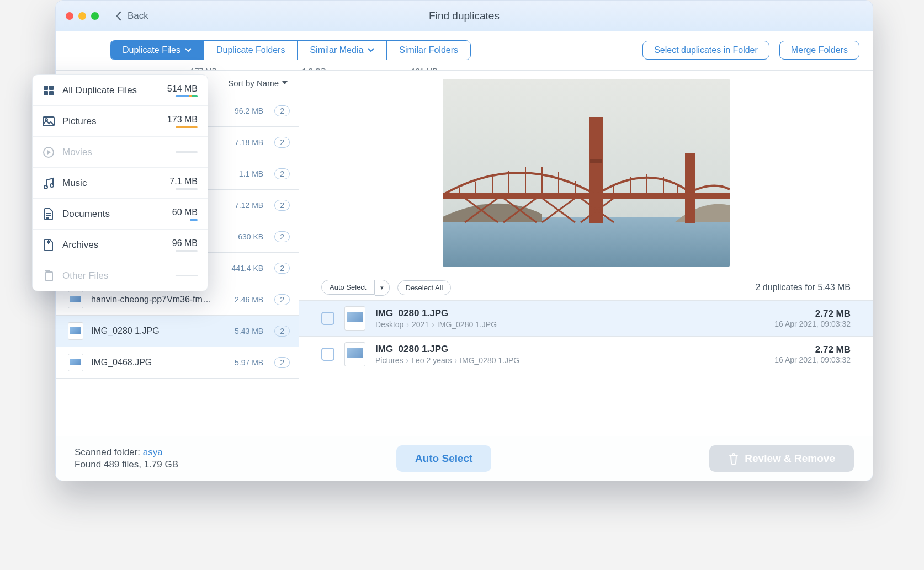 The width and height of the screenshot is (924, 570). What do you see at coordinates (790, 459) in the screenshot?
I see `review-label: Review & Remove` at bounding box center [790, 459].